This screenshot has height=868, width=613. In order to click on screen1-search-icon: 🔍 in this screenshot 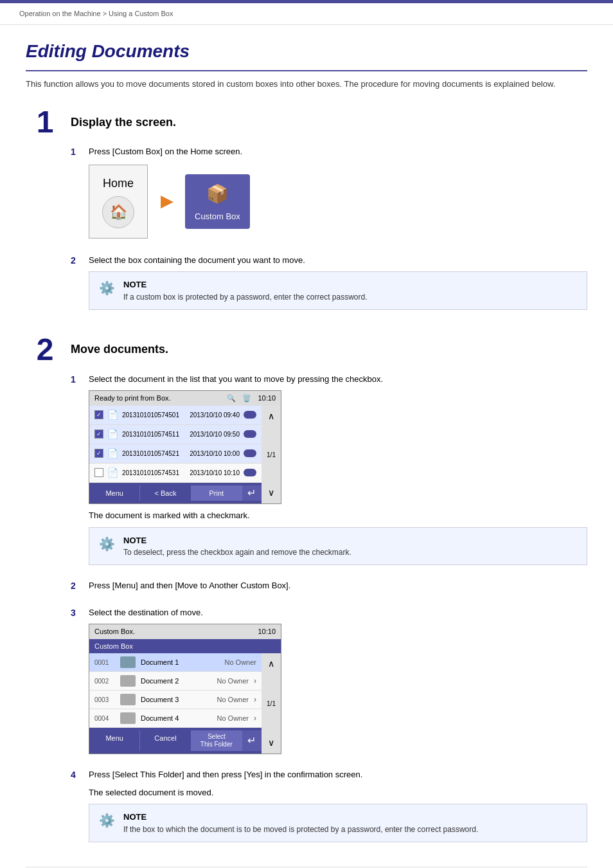, I will do `click(231, 399)`.